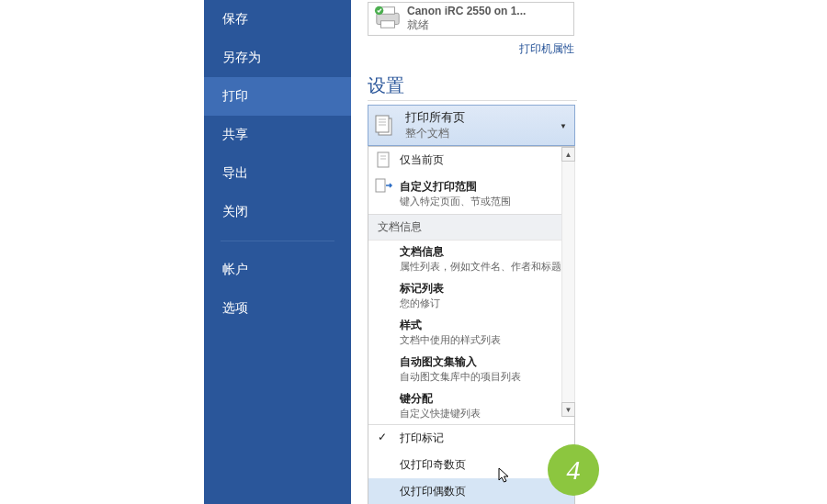 The height and width of the screenshot is (504, 827). Describe the element at coordinates (471, 160) in the screenshot. I see `menu-item-current-page: 仅当前页` at that location.